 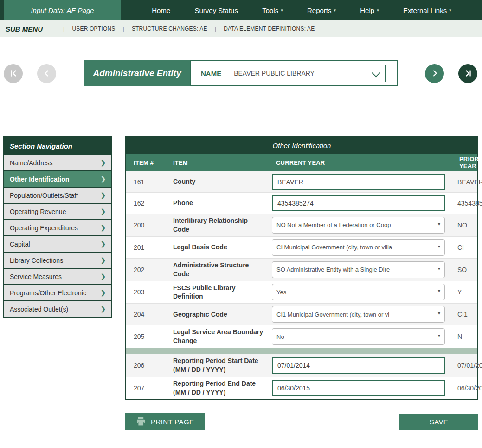 I want to click on section-navigation: Section Navigation Name/Address❯ Other I…, so click(x=58, y=227).